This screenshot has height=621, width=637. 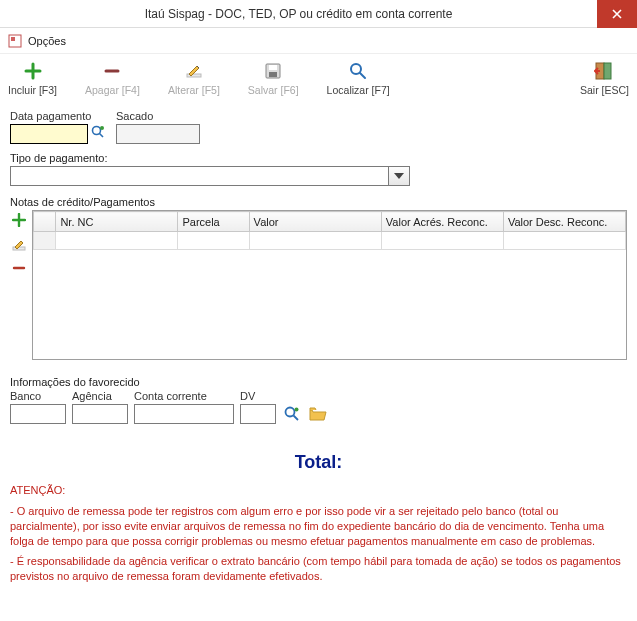 What do you see at coordinates (273, 71) in the screenshot?
I see `floppy-icon` at bounding box center [273, 71].